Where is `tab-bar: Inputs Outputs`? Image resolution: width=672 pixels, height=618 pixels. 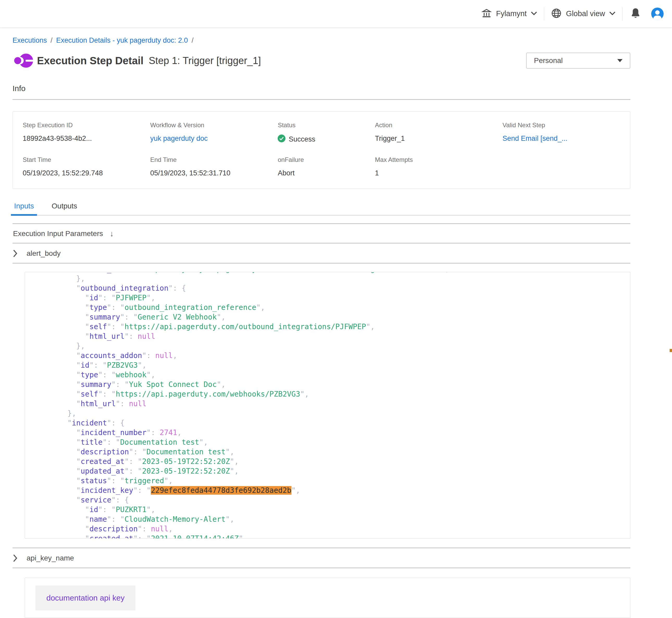 tab-bar: Inputs Outputs is located at coordinates (321, 209).